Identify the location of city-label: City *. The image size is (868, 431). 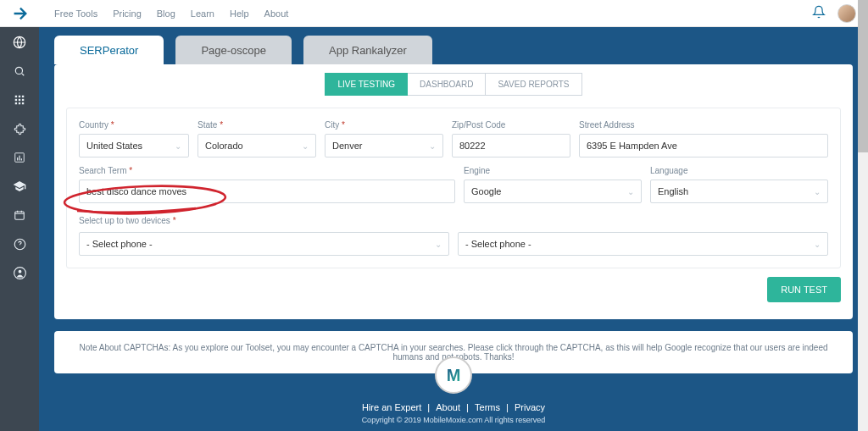
(384, 125).